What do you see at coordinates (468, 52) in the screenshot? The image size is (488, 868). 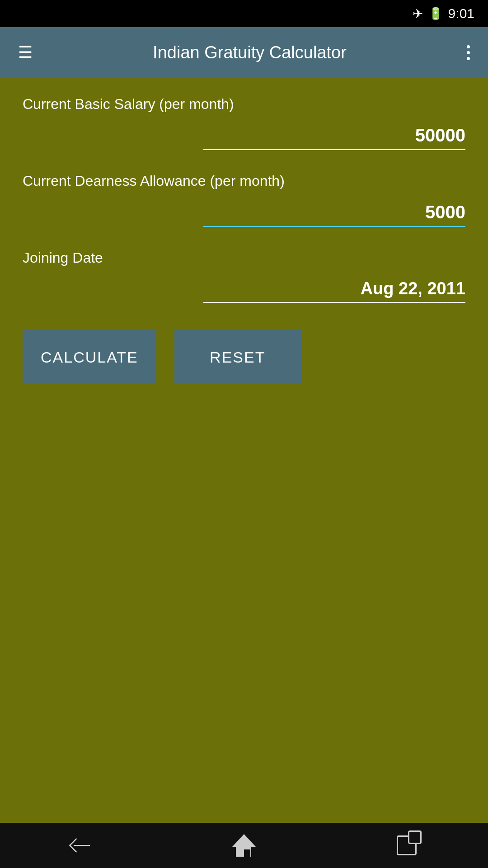 I see `dot2` at bounding box center [468, 52].